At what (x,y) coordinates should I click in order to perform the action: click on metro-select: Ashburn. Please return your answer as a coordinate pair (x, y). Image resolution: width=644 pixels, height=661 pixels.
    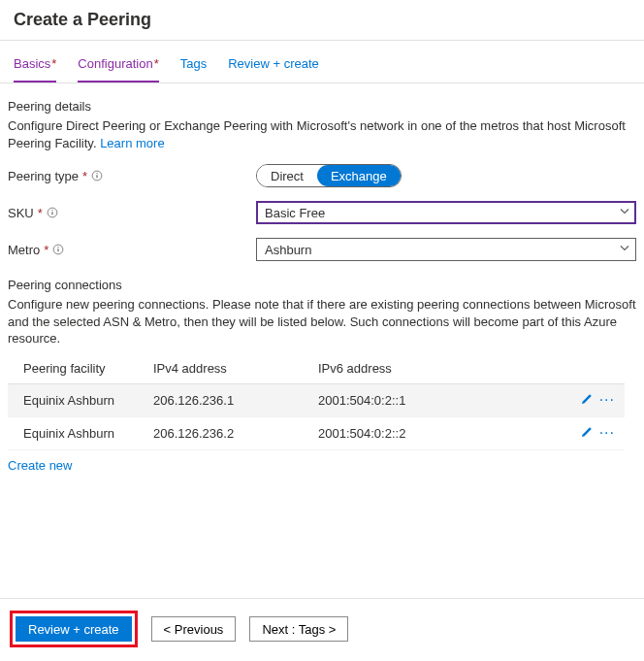
    Looking at the image, I should click on (446, 249).